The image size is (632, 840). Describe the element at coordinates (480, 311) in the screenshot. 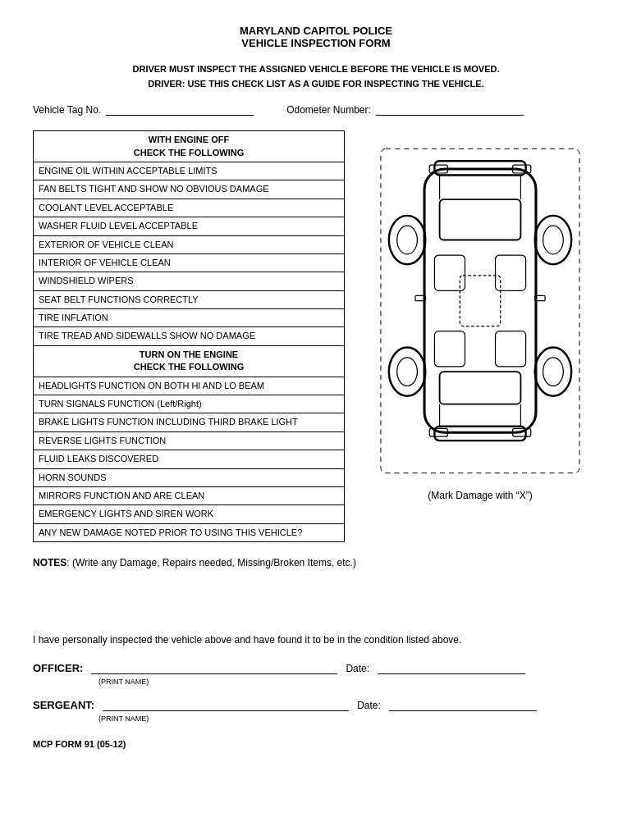

I see `car-svg` at that location.